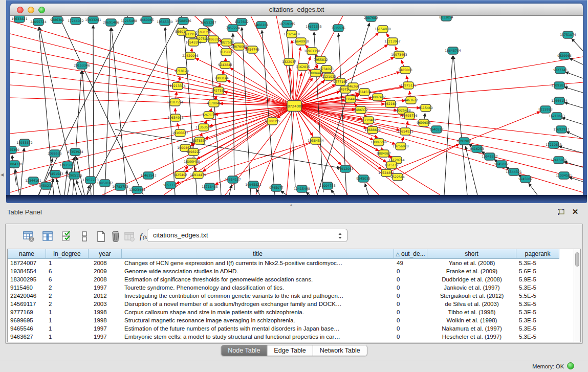 The image size is (588, 372). What do you see at coordinates (340, 82) in the screenshot?
I see `network-node: 9777169` at bounding box center [340, 82].